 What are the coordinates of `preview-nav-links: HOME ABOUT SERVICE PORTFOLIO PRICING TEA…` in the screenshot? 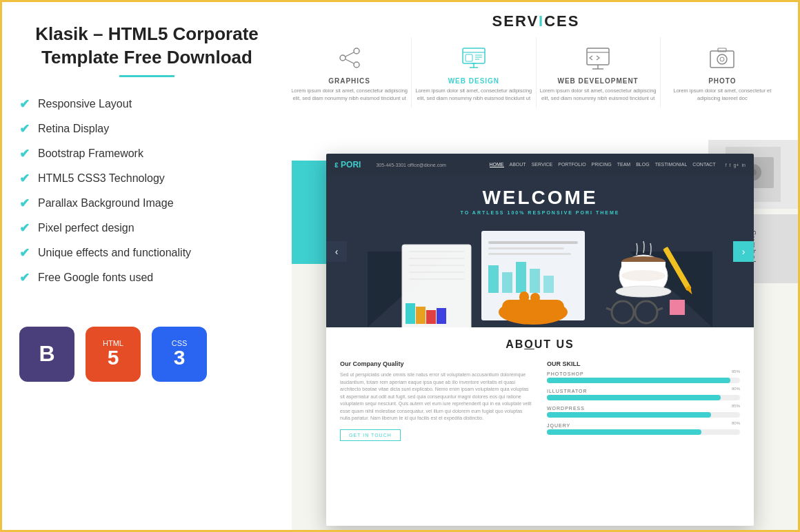 It's located at (603, 165).